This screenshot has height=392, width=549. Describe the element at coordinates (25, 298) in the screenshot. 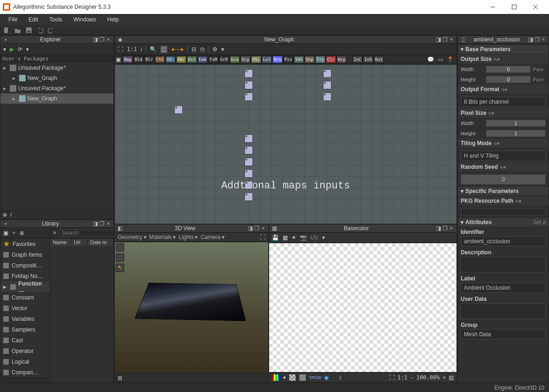

I see `library-category: Constant` at that location.